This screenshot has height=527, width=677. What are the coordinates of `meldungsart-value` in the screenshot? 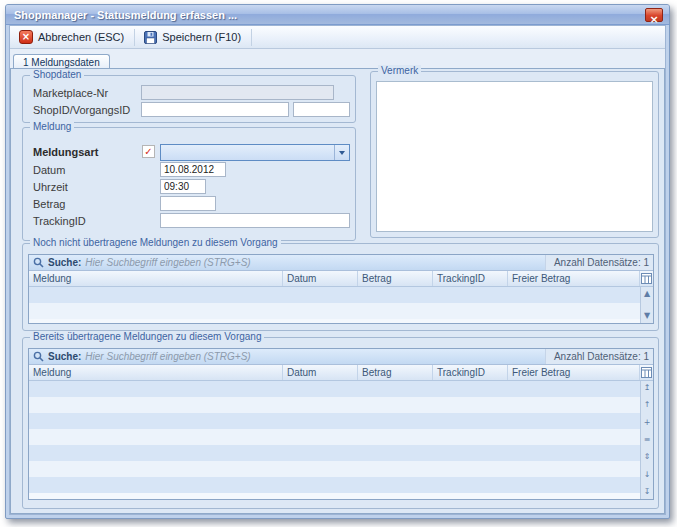 It's located at (248, 152).